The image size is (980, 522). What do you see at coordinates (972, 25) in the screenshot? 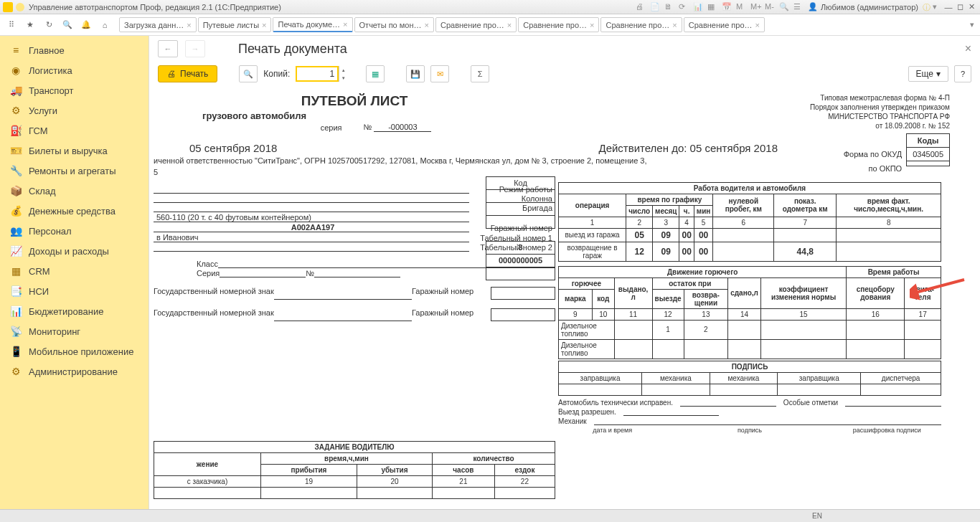
I see `tab-menu-button: ▾` at bounding box center [972, 25].